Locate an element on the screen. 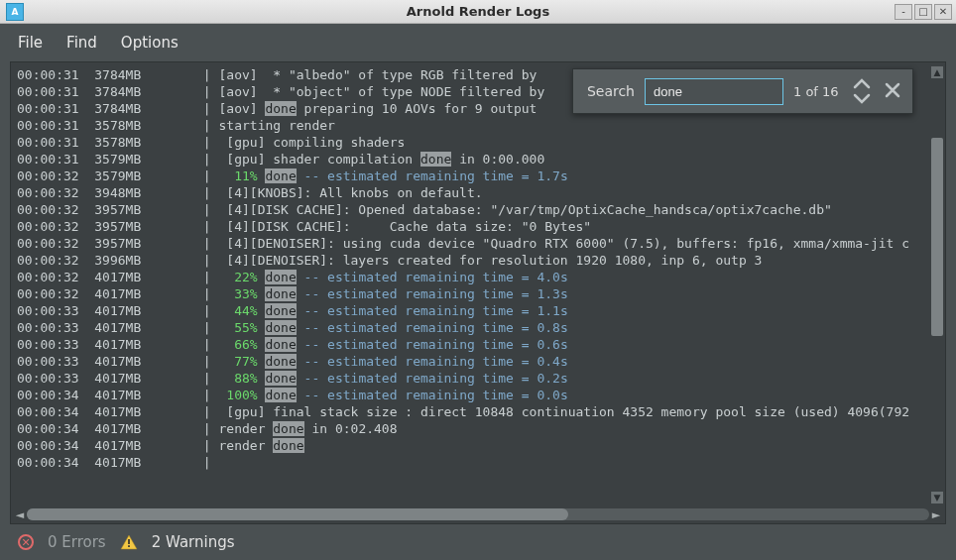 This screenshot has height=560, width=956. vertical-scroll-thumb is located at coordinates (937, 237).